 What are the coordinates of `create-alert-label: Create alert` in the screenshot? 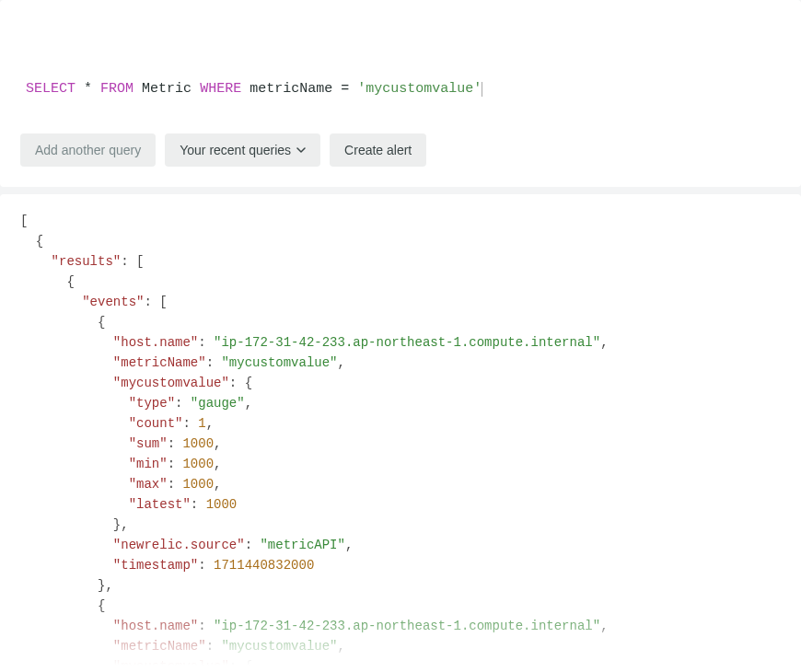 It's located at (377, 150).